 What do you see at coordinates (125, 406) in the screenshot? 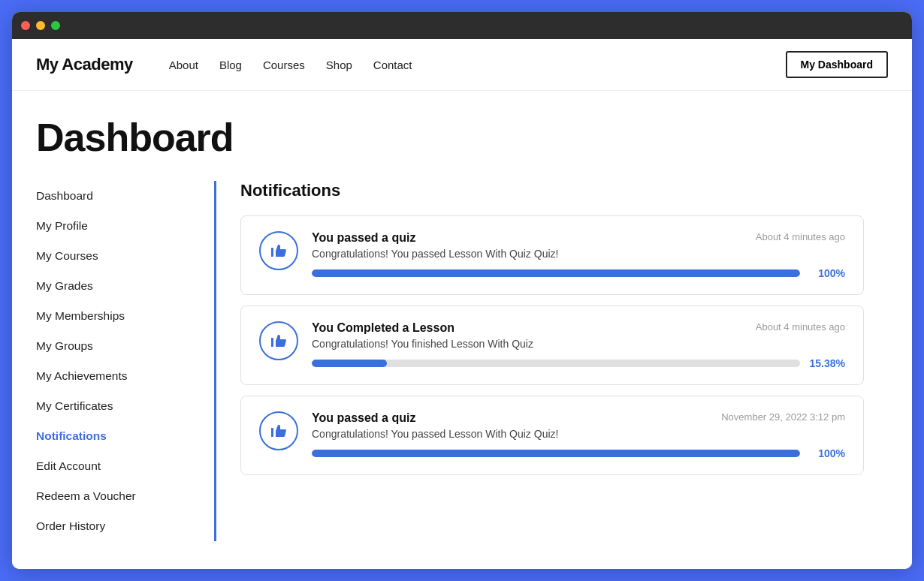
I see `sidebar-item-my-certificates: My Certificates` at bounding box center [125, 406].